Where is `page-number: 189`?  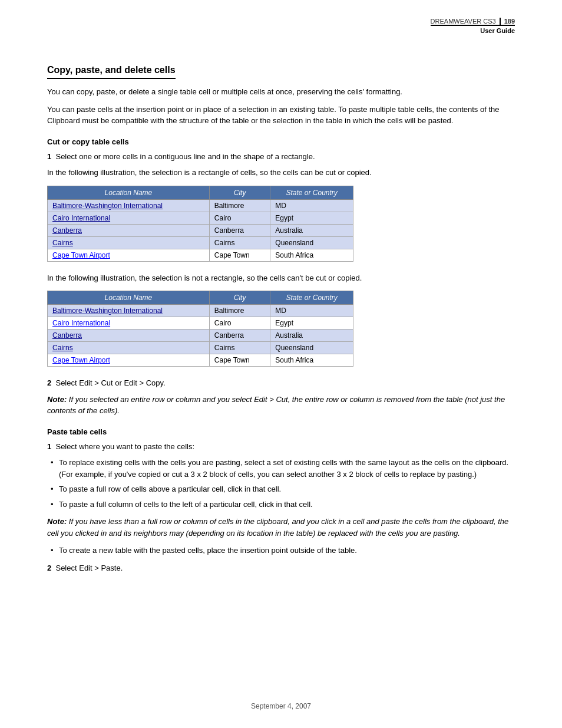 page-number: 189 is located at coordinates (507, 21).